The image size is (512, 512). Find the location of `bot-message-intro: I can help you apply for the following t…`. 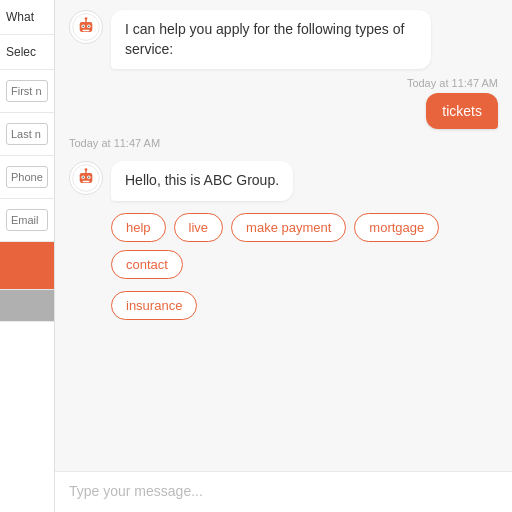

bot-message-intro: I can help you apply for the following t… is located at coordinates (284, 40).